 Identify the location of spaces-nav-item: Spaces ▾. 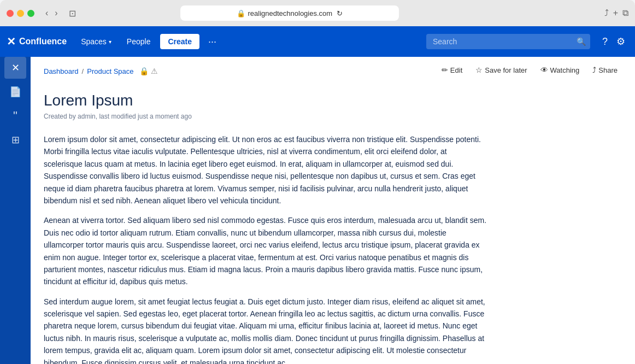
(96, 42).